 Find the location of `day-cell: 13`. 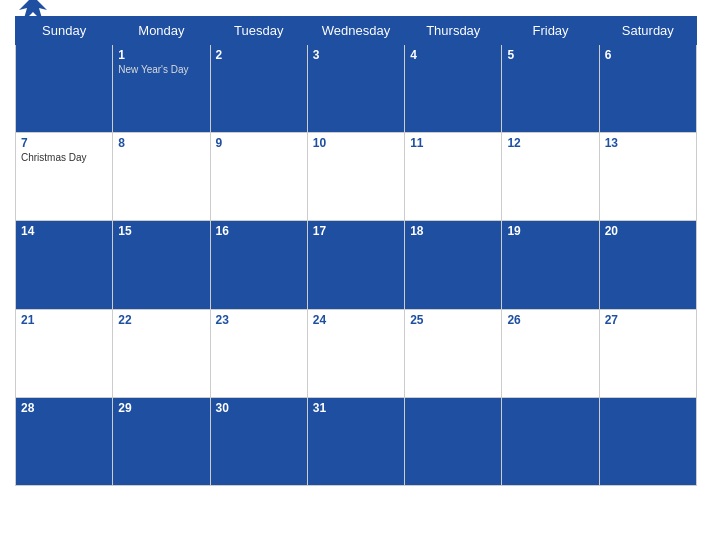

day-cell: 13 is located at coordinates (648, 177).